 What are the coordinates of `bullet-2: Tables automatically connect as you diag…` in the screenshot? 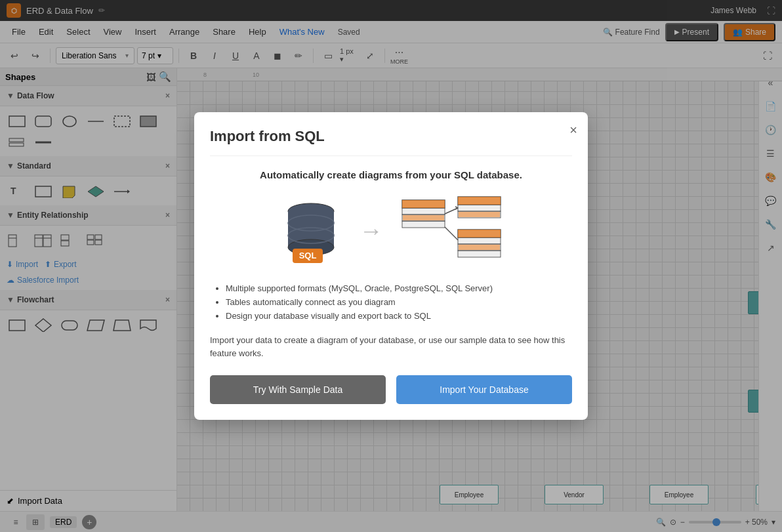 It's located at (399, 302).